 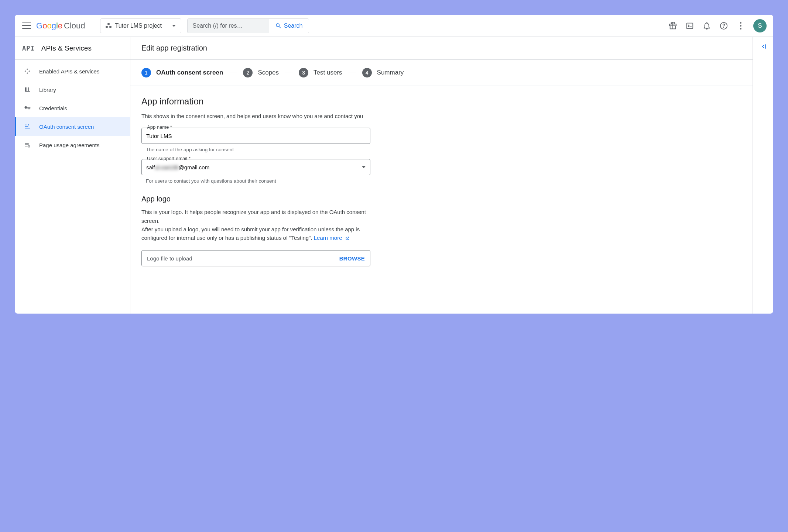 I want to click on sidebar-item-label: Page usage agreements, so click(x=69, y=145).